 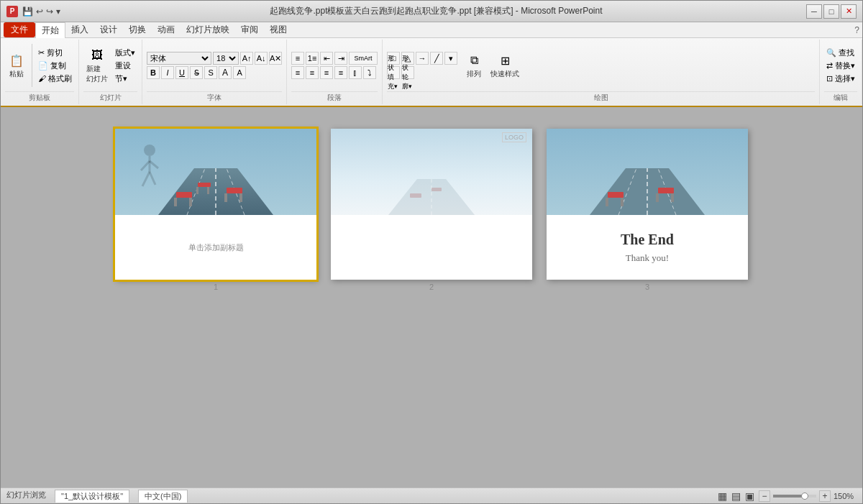 I want to click on text-direction-btn: ⤵, so click(x=370, y=73).